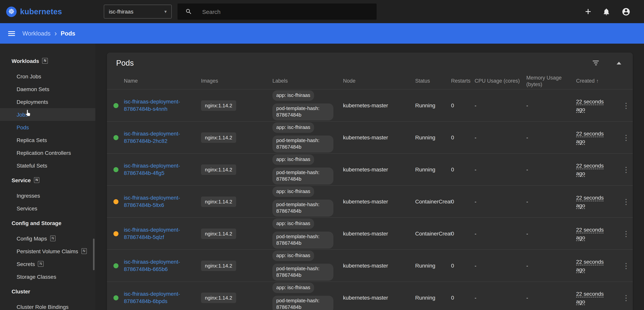  Describe the element at coordinates (592, 201) in the screenshot. I see `created-tooltip-text: 22 seconds ago` at that location.